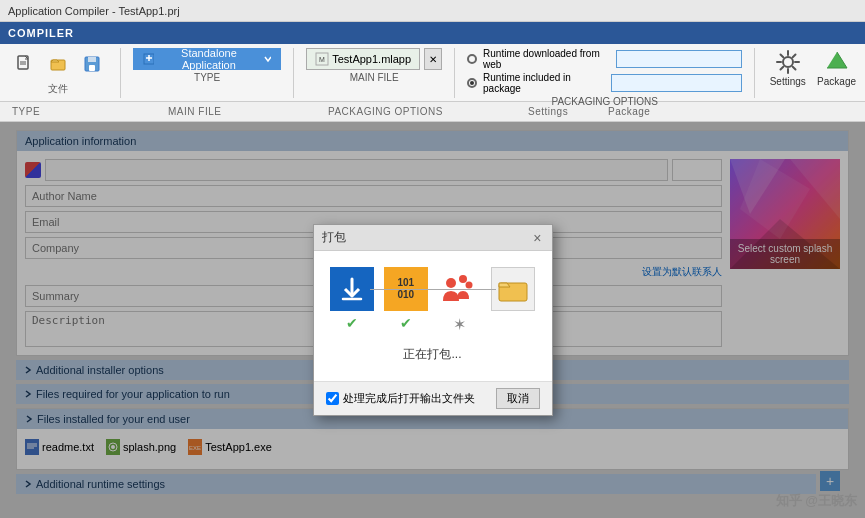 This screenshot has height=518, width=865. I want to click on standalone-btn-container: Standalone Application, so click(207, 59).